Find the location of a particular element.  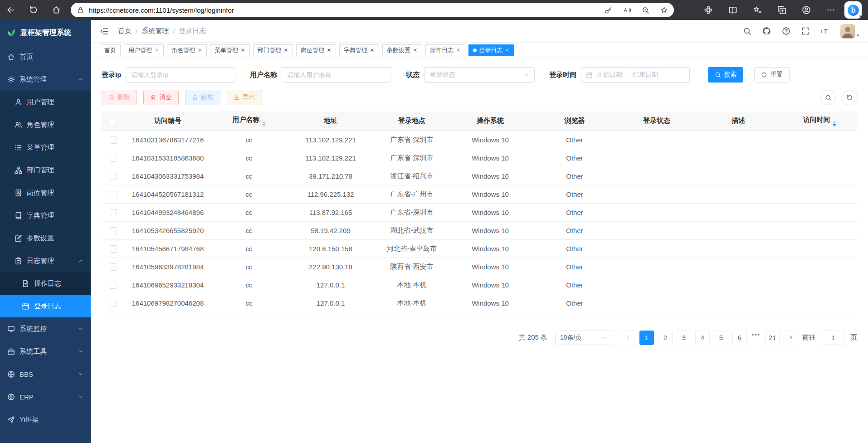

sidebar-item-13: 系统工具 is located at coordinates (45, 351).